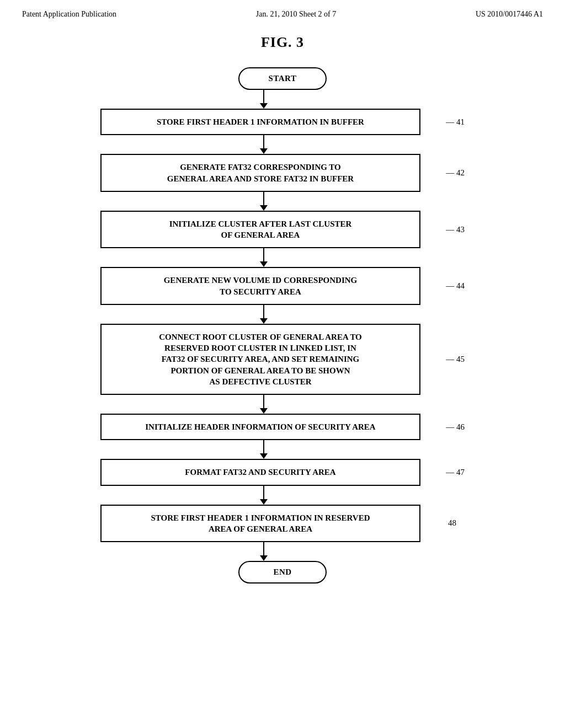  Describe the element at coordinates (282, 12) in the screenshot. I see `page-header: Patent Application Publication Jan. 21, …` at that location.